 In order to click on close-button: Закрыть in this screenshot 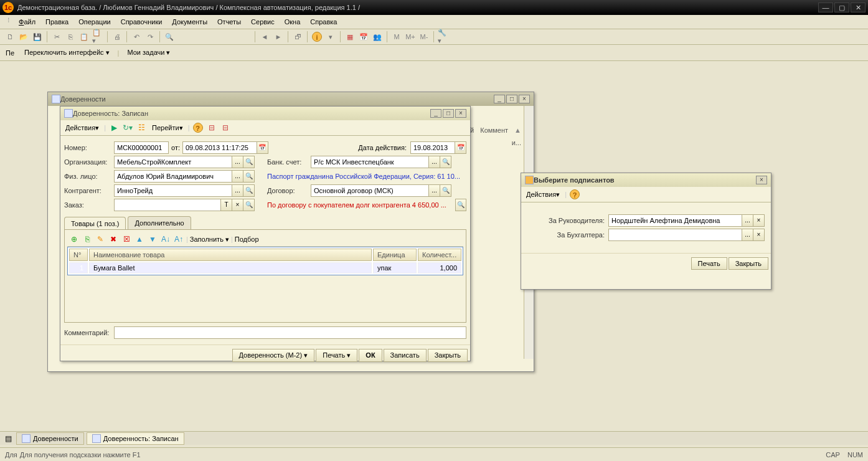, I will do `click(448, 355)`.